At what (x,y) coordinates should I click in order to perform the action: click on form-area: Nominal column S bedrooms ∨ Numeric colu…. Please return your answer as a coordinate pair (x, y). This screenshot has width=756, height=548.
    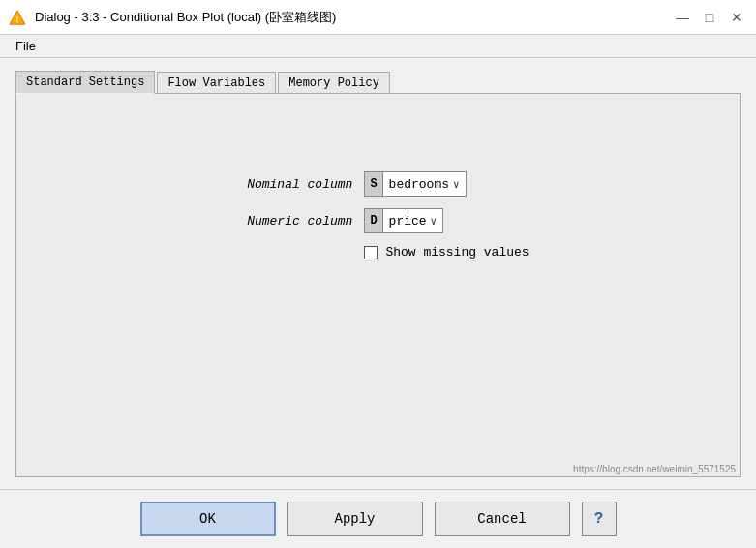
    Looking at the image, I should click on (378, 215).